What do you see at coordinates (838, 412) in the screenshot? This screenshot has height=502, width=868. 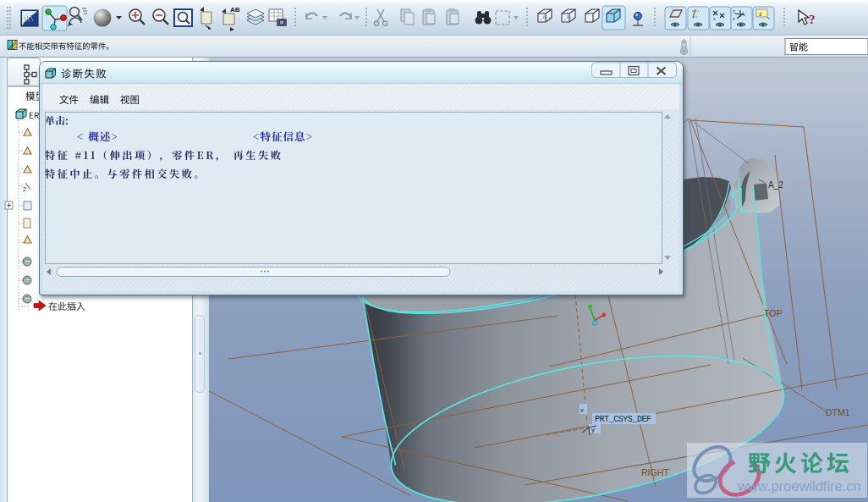 I see `svg-text: DTM1` at bounding box center [838, 412].